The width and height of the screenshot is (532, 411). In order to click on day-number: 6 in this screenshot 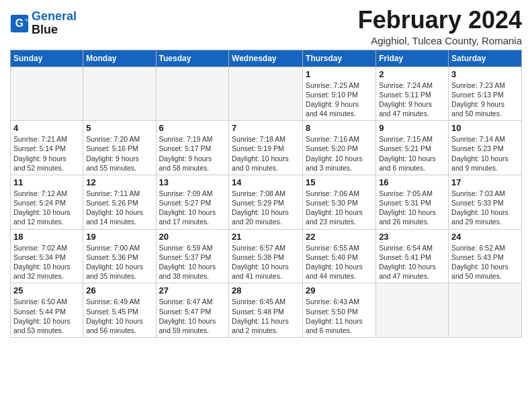, I will do `click(193, 128)`.